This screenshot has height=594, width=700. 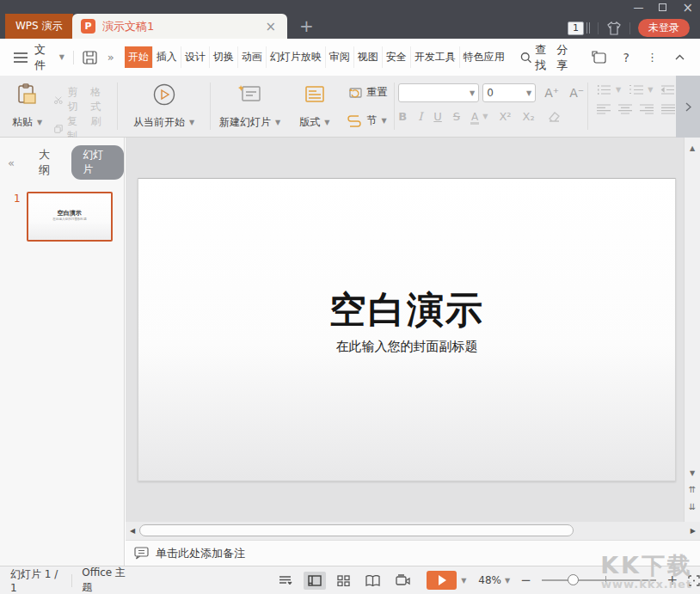 What do you see at coordinates (667, 89) in the screenshot?
I see `outdent-icon` at bounding box center [667, 89].